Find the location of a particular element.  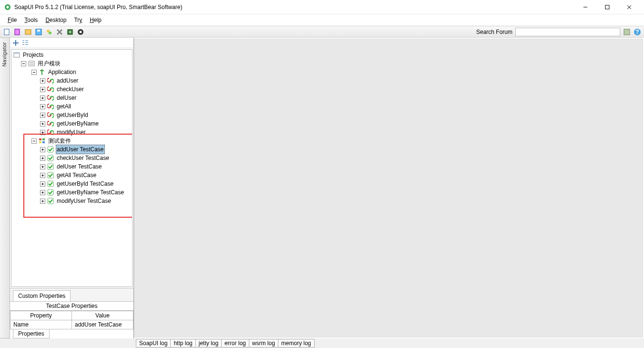

tree-testcase: getUserById TestCase is located at coordinates (72, 184).